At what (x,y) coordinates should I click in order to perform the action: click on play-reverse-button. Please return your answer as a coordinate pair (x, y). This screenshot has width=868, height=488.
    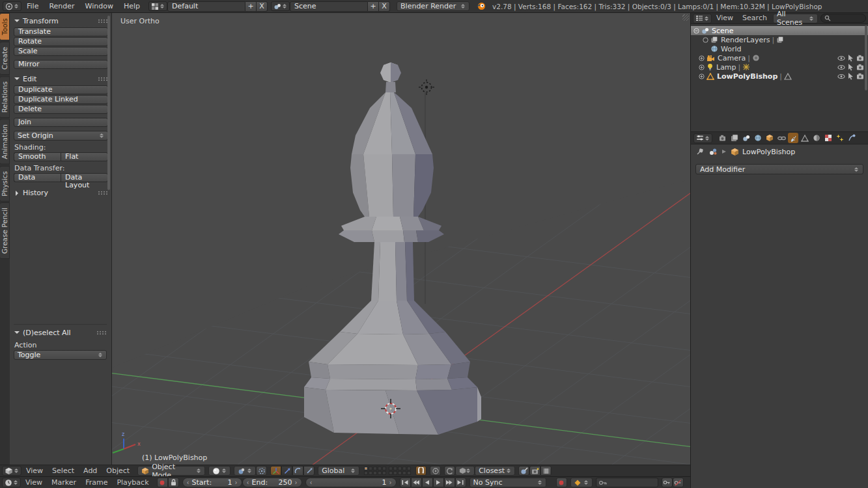
    Looking at the image, I should click on (427, 483).